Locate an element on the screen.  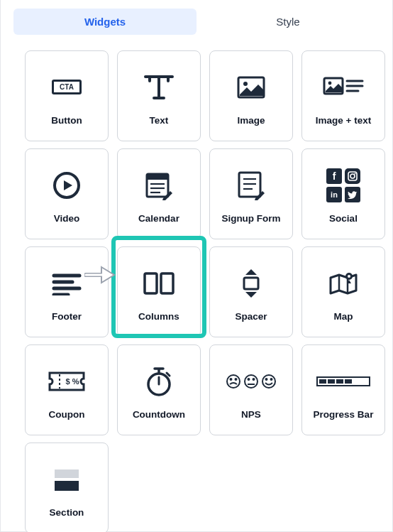
widget-label: Text is located at coordinates (159, 121).